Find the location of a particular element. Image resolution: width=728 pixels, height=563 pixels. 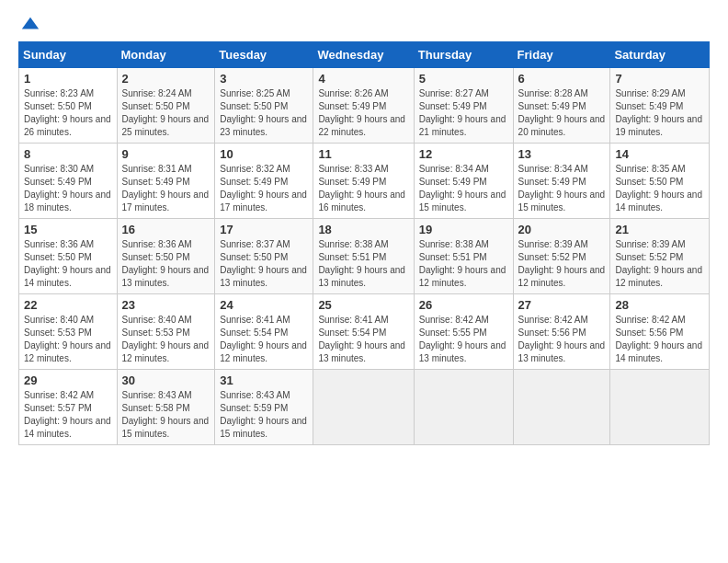

day-number: 2 is located at coordinates (166, 79).